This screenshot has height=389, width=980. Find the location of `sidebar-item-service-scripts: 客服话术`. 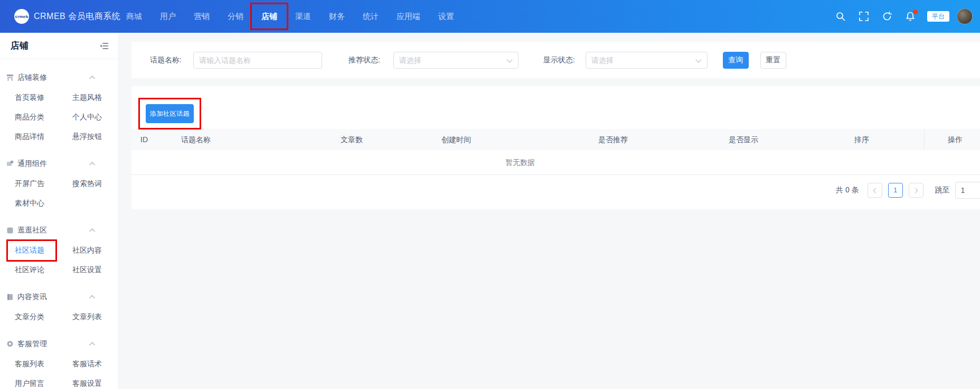

sidebar-item-service-scripts: 客服话术 is located at coordinates (95, 364).